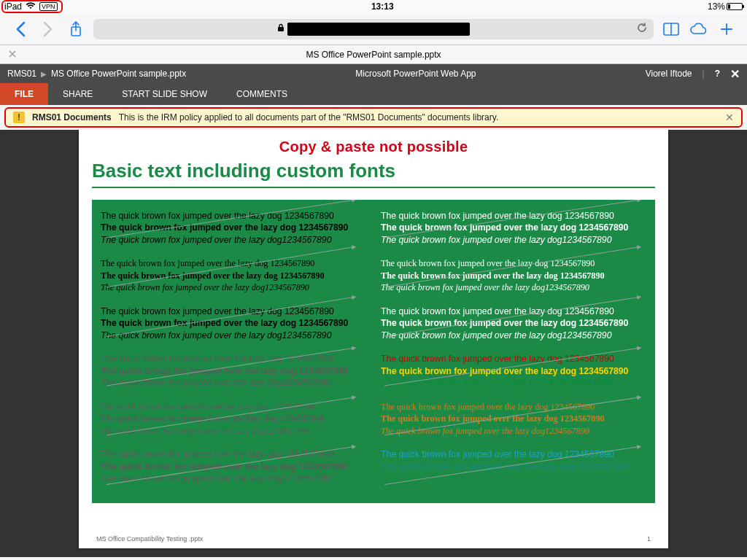 The height and width of the screenshot is (560, 747). Describe the element at coordinates (735, 7) in the screenshot. I see `battery-icon` at that location.